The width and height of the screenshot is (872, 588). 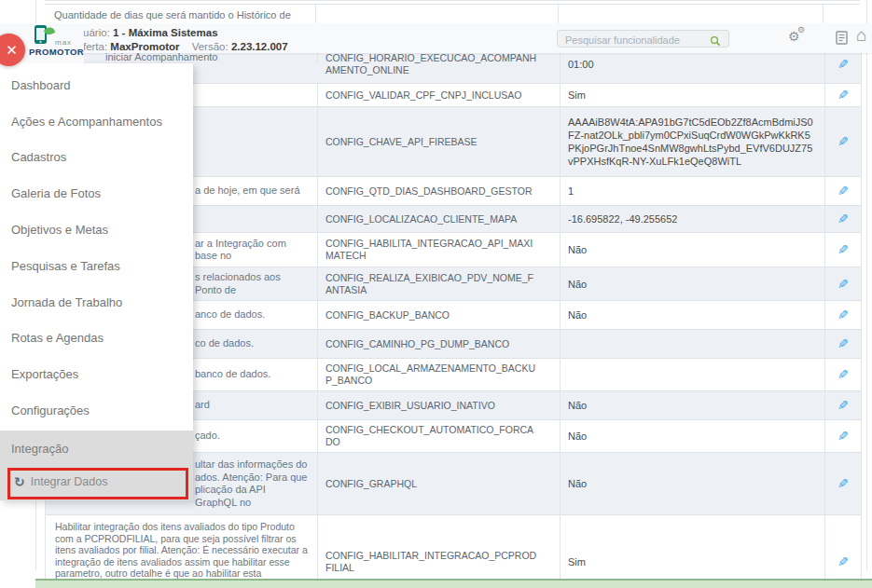 What do you see at coordinates (439, 315) in the screenshot?
I see `config-name-cell: CONFIG_BACKUP_BANCO` at bounding box center [439, 315].